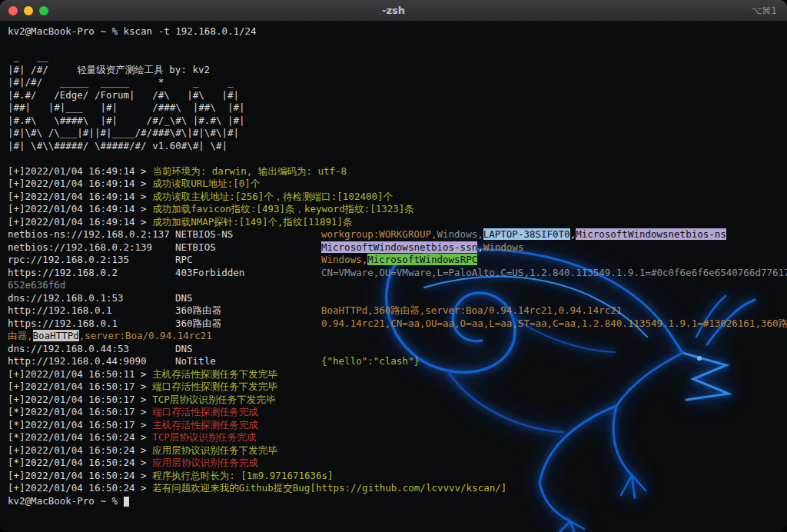 This screenshot has width=787, height=532. I want to click on window-title: -zsh, so click(394, 11).